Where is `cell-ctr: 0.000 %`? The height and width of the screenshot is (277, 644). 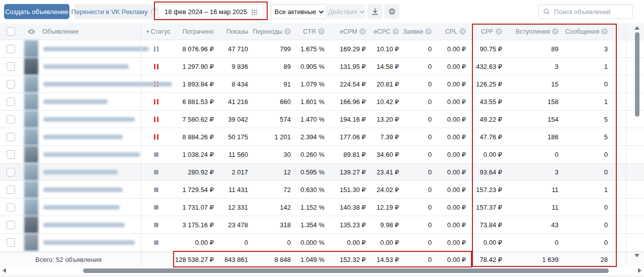 cell-ctr: 0.000 % is located at coordinates (313, 242).